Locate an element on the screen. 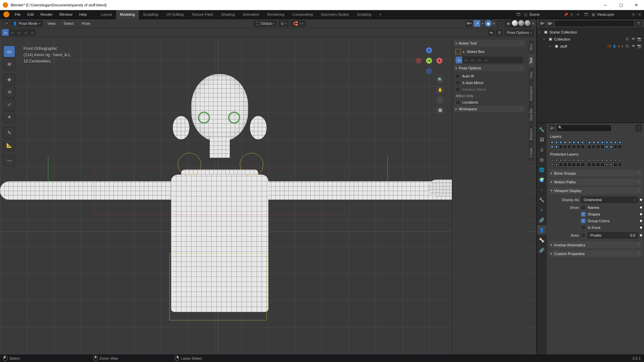  maximize-button: ▢ is located at coordinates (621, 5).